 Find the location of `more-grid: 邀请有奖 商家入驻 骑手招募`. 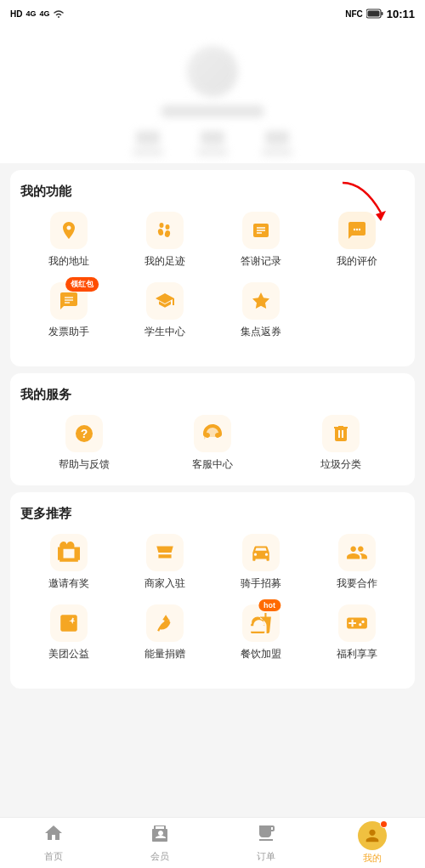

more-grid: 邀请有奖 商家入驻 骑手招募 is located at coordinates (212, 604).